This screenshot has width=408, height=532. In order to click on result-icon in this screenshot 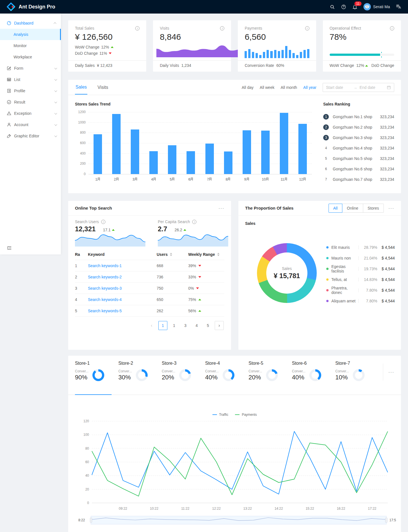, I will do `click(9, 102)`.